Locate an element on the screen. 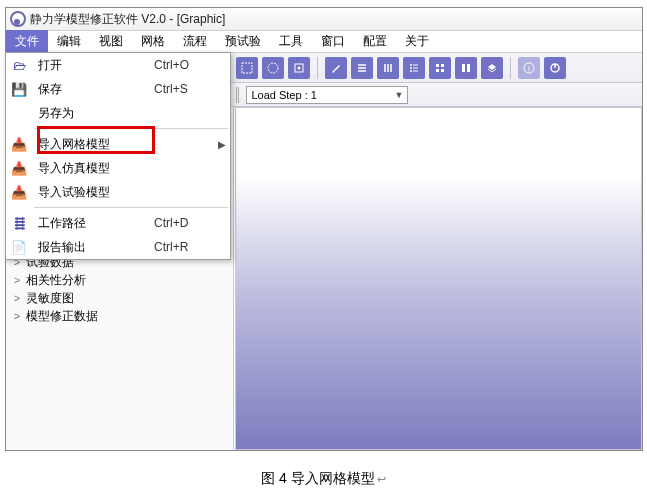  bars-h-icon is located at coordinates (362, 68).